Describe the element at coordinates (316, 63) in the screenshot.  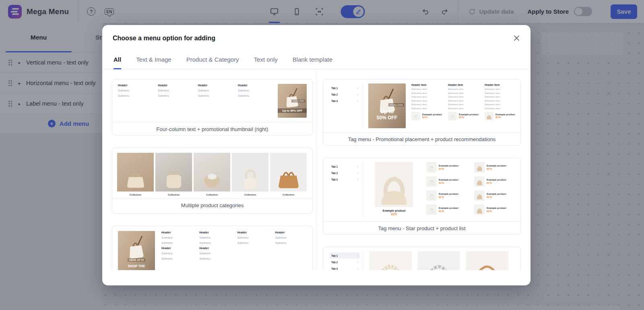
I see `modal-tabs: All Text & Image Product & Category Text…` at that location.